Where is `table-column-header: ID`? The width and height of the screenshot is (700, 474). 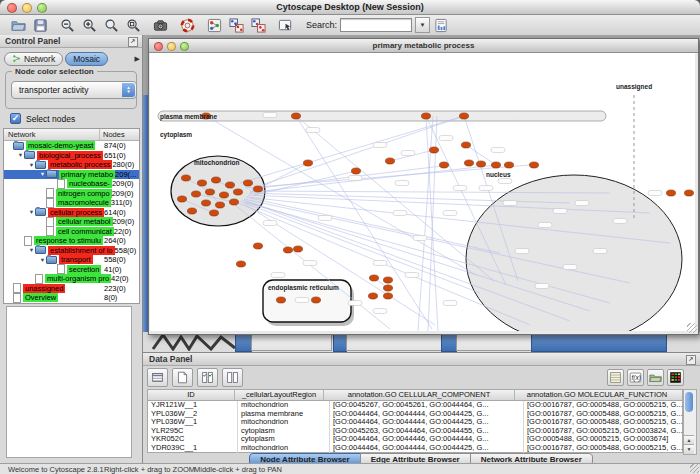 table-column-header: ID is located at coordinates (192, 395).